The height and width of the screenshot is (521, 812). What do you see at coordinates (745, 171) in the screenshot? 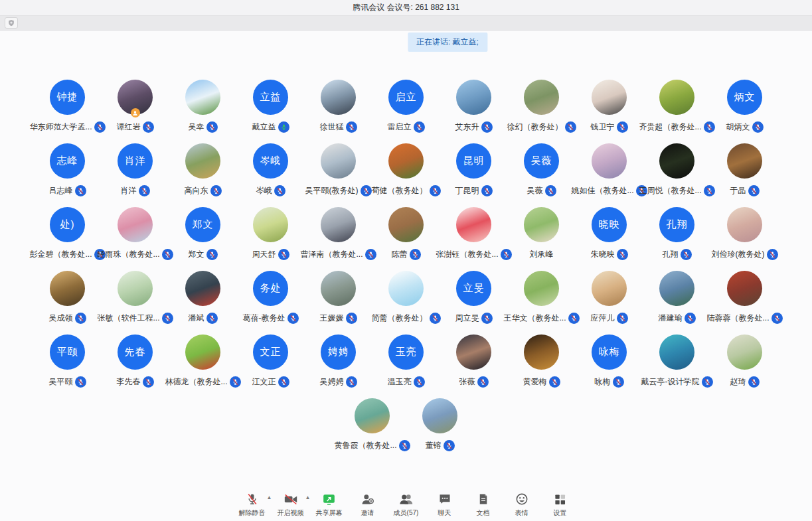
I see `participant-cell: 于晶` at bounding box center [745, 171].